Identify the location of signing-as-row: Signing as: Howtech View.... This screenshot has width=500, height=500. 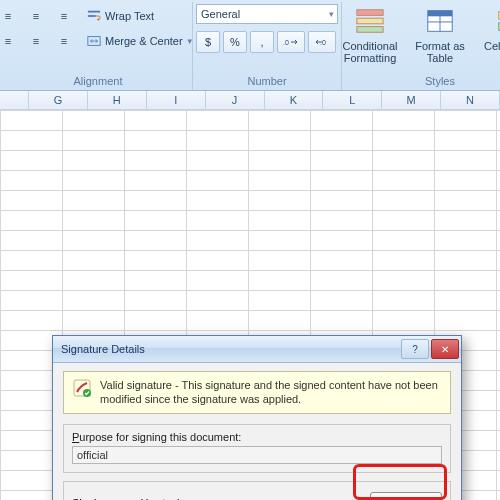
(257, 490).